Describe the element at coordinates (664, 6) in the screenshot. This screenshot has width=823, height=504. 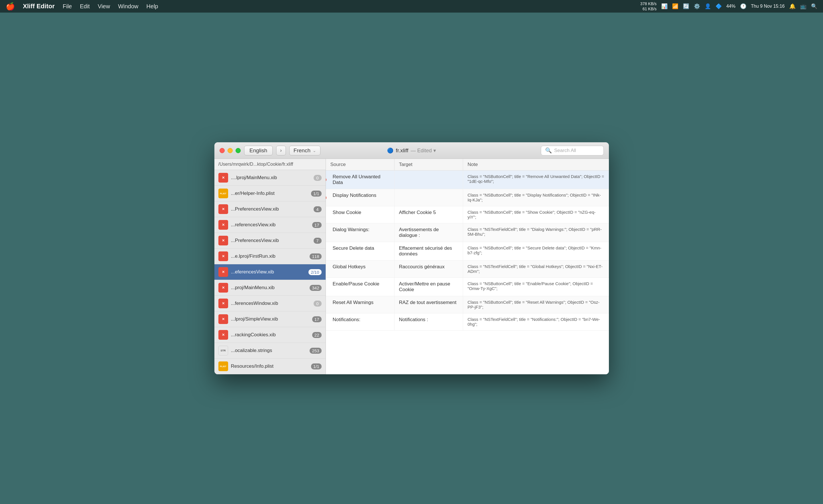
I see `cpu-icon: 📊` at that location.